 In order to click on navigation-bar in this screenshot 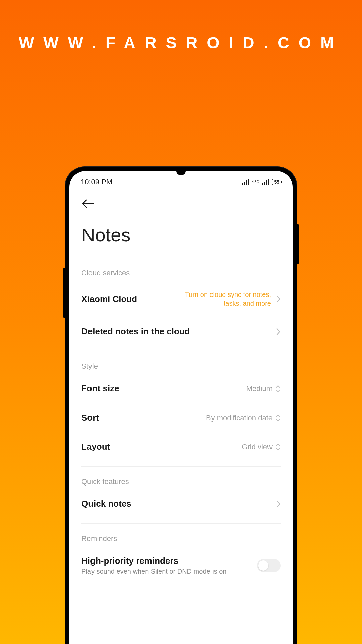, I will do `click(181, 640)`.